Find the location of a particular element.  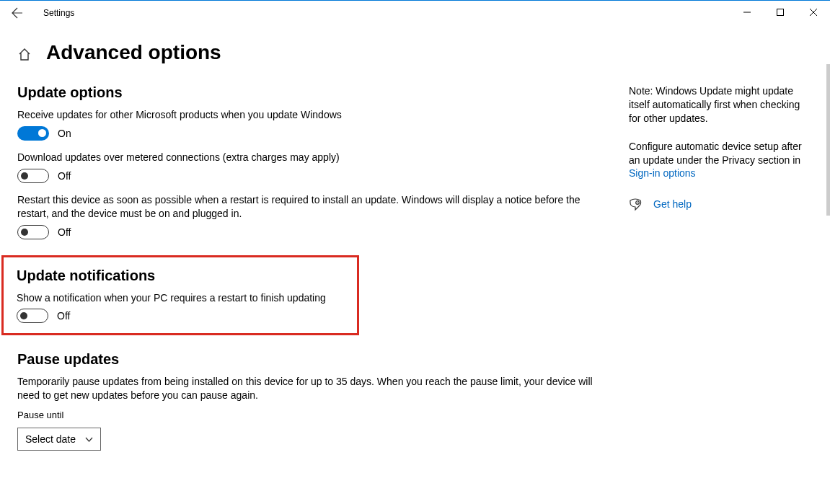

highlighted-section: Update notifications Show a notification… is located at coordinates (180, 296).